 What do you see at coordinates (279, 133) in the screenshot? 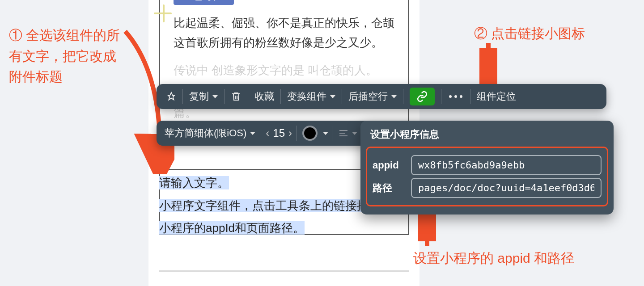
I see `font-size-stepper: ‹ 15 ›` at bounding box center [279, 133].